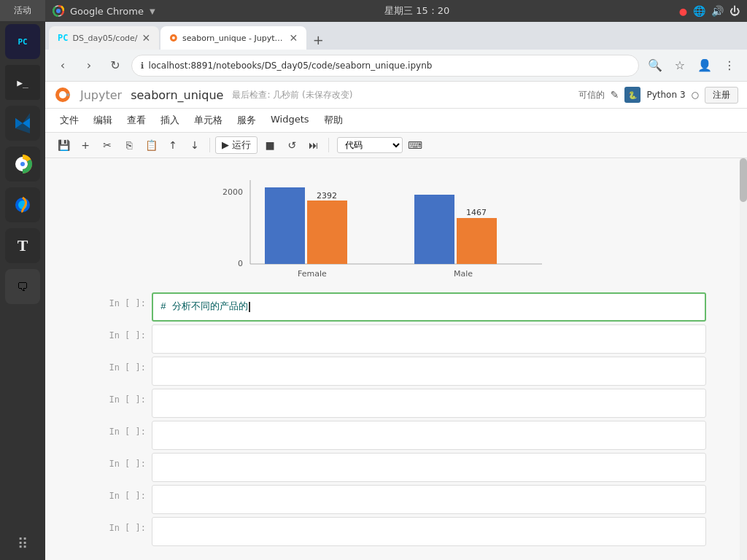  What do you see at coordinates (104, 38) in the screenshot?
I see `tab-pycharm: PC DS_day05/code/ ✕` at bounding box center [104, 38].